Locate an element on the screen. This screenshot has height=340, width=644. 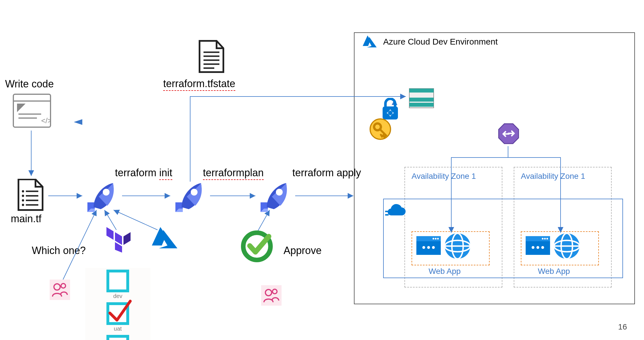
code-editor-icon: </> is located at coordinates (32, 111).